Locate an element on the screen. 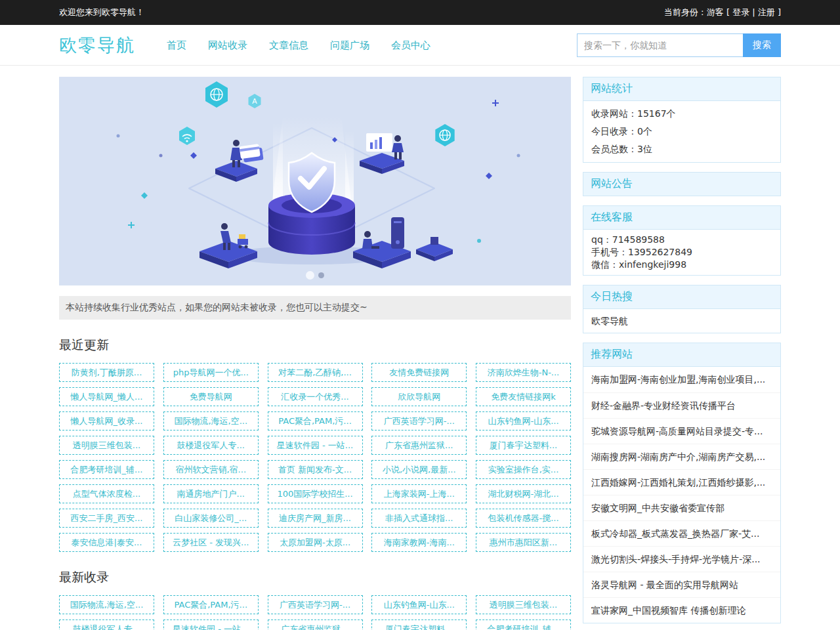 The height and width of the screenshot is (630, 840). site-header: 欧零导航 首页 网站收录 文章信息 问题广场 会员中心 搜索 is located at coordinates (420, 45).